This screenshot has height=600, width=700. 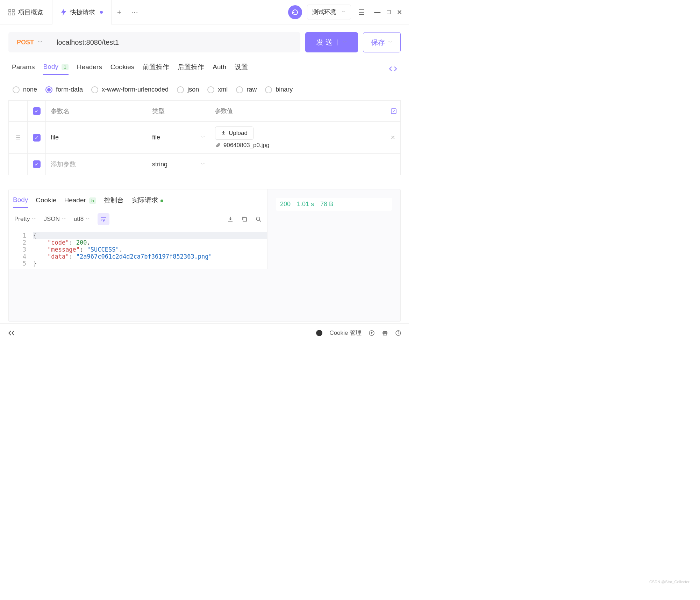 I want to click on wrap-toggle, so click(x=103, y=219).